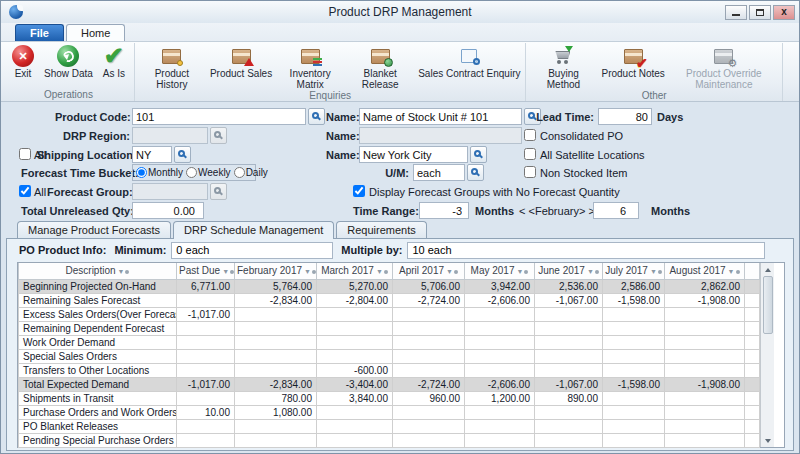 This screenshot has width=800, height=454. Describe the element at coordinates (527, 211) in the screenshot. I see `month-prev-arrows: < <` at that location.